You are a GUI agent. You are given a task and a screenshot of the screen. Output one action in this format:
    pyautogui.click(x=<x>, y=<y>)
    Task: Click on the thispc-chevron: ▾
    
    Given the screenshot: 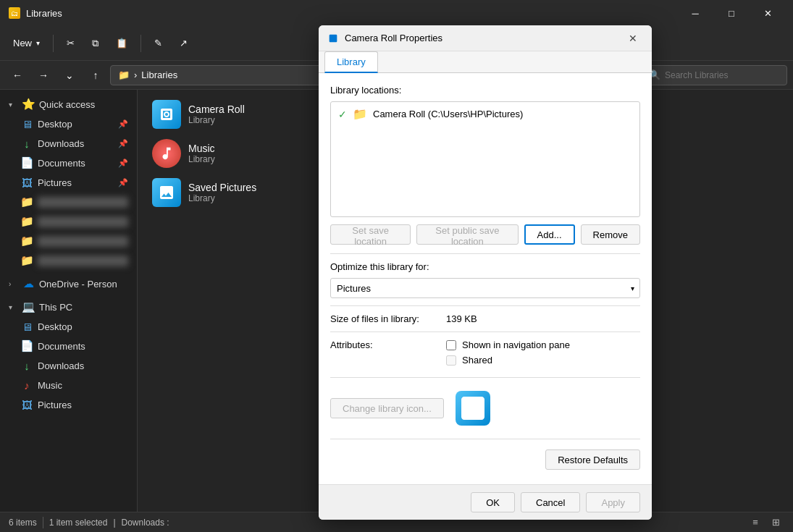 What is the action you would take?
    pyautogui.click(x=13, y=307)
    